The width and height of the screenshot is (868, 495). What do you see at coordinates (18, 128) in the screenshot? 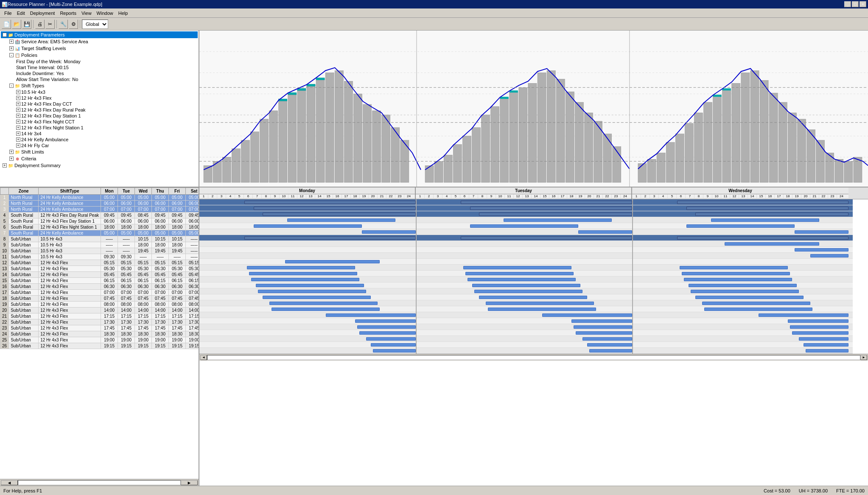
I see `expand-12nightsta1: +` at bounding box center [18, 128].